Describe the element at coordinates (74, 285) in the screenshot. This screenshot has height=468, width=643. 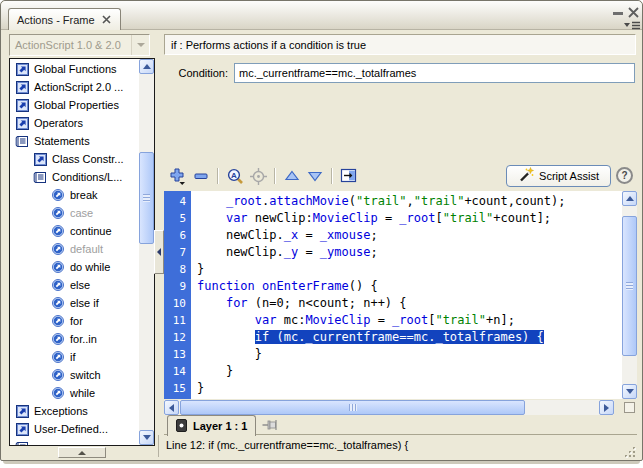
I see `tree-item-else: else` at that location.